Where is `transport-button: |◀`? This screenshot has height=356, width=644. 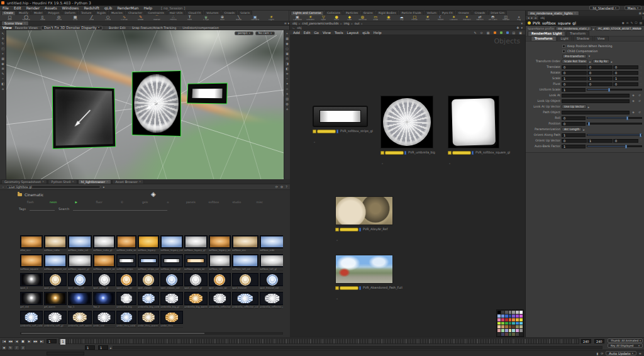
transport-button: |◀ is located at coordinates (4, 342).